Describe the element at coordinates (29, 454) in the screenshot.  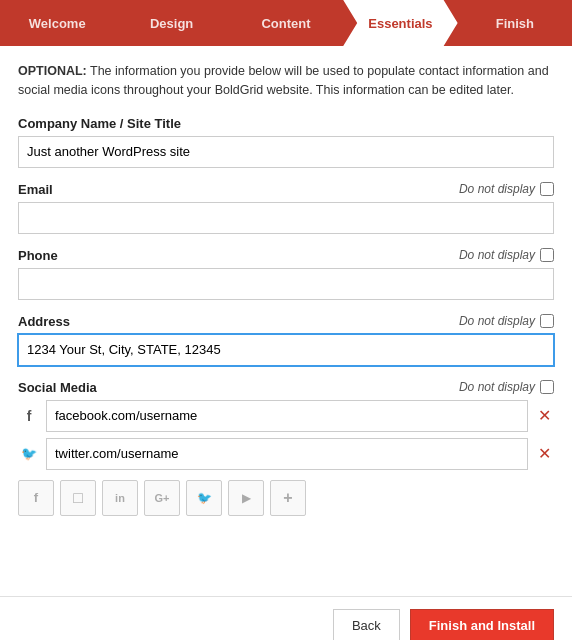
I see `twitter-icon: 🐦` at that location.